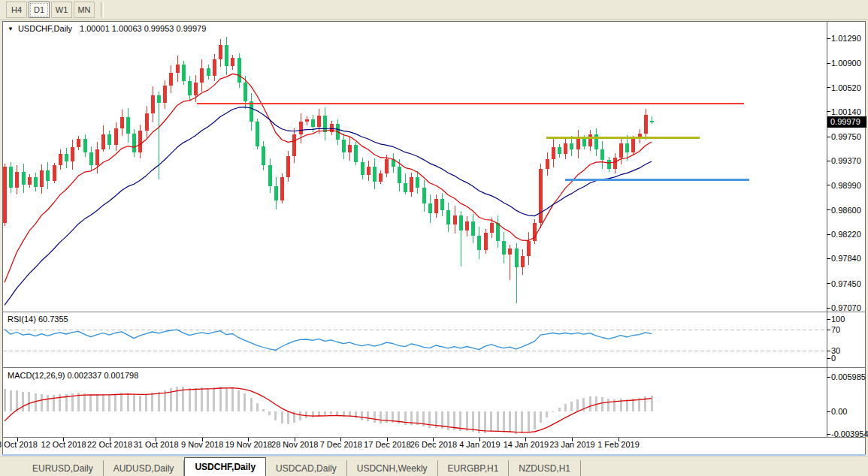 The image size is (868, 476). Describe the element at coordinates (848, 377) in the screenshot. I see `macd-axis-label: 0.005985` at that location.